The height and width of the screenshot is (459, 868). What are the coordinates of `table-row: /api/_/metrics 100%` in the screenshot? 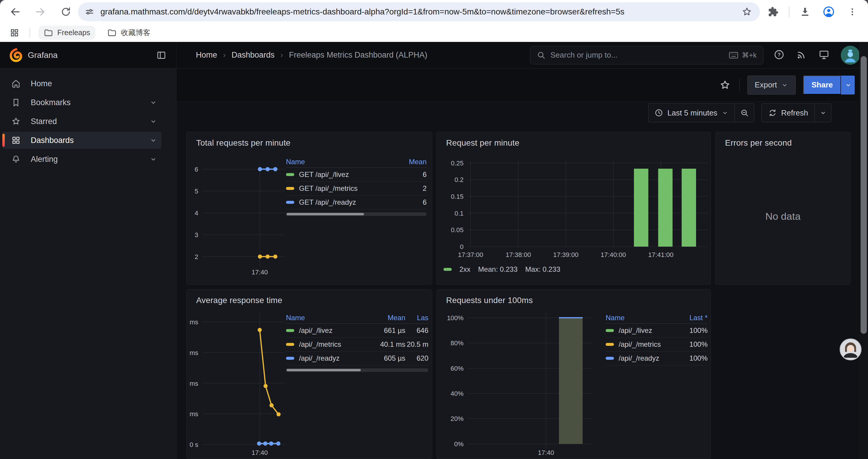 It's located at (656, 345).